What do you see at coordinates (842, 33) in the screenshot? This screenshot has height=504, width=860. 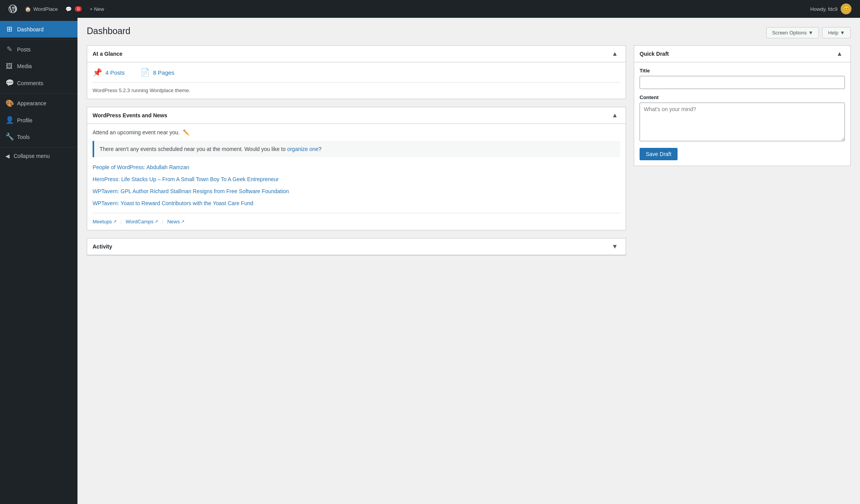 I see `help-arrow: ▼` at bounding box center [842, 33].